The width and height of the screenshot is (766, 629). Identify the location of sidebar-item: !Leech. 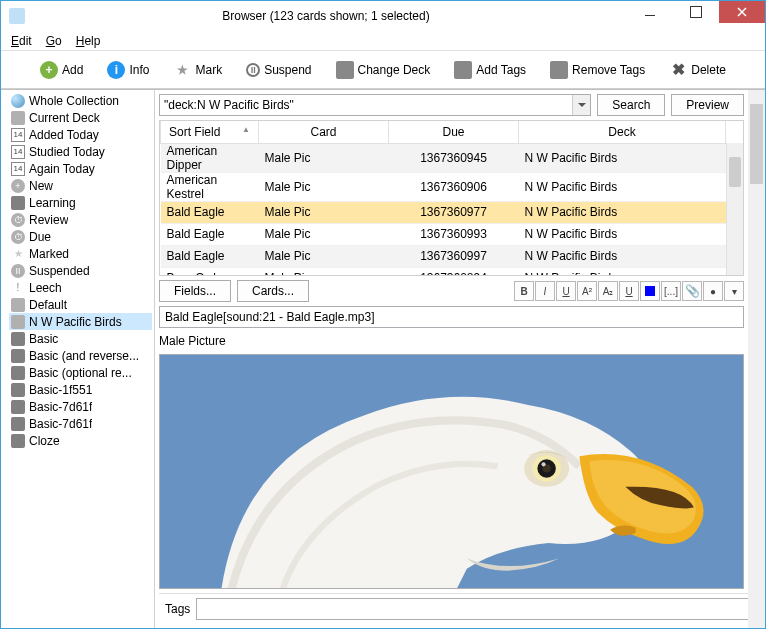
(80, 288).